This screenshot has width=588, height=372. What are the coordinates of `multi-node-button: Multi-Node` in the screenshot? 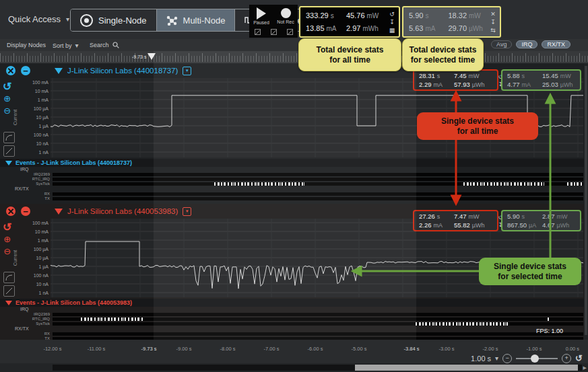 It's located at (197, 20).